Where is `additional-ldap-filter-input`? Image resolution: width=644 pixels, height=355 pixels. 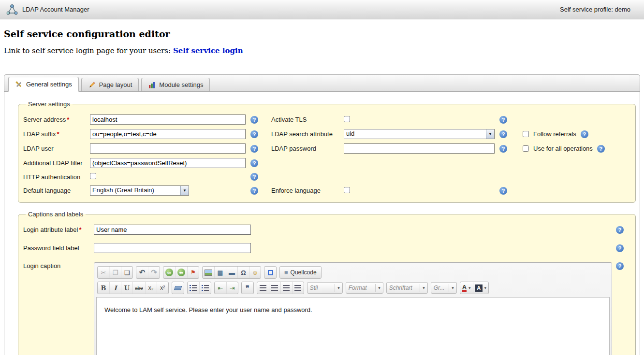 additional-ldap-filter-input is located at coordinates (168, 163).